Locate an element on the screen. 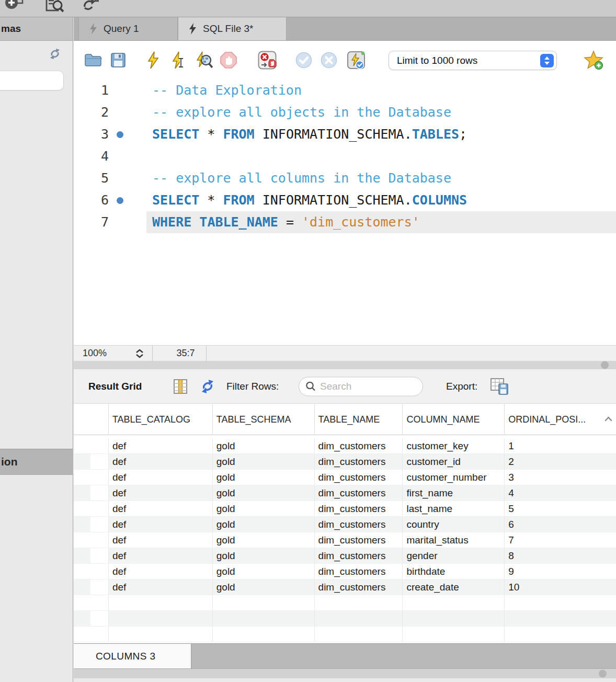 Image resolution: width=616 pixels, height=682 pixels. table-cell: first_name is located at coordinates (453, 493).